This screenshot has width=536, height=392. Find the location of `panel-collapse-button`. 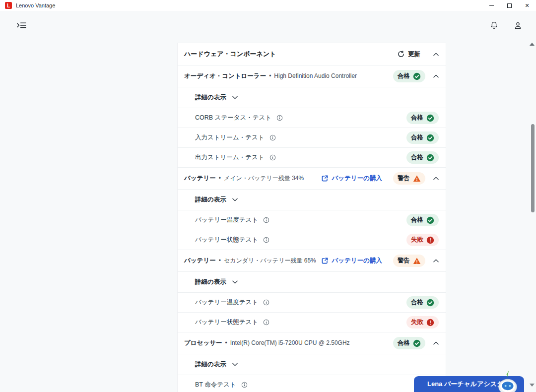

panel-collapse-button is located at coordinates (436, 55).